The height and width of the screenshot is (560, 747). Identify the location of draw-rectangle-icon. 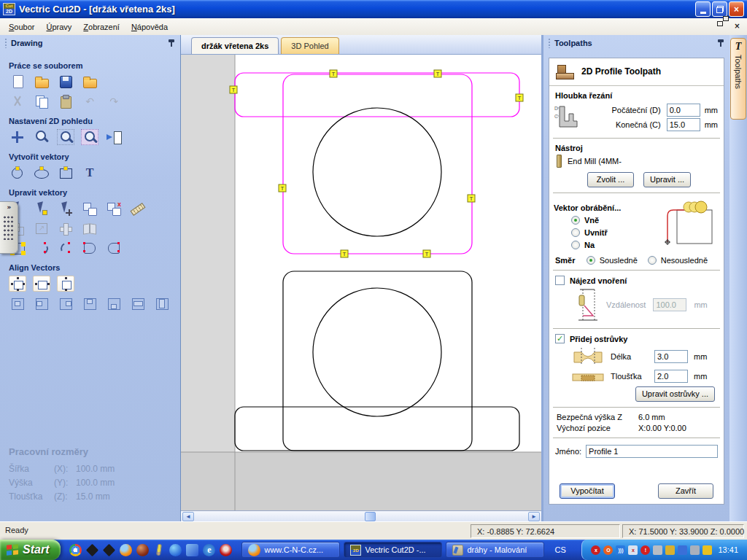
(66, 173).